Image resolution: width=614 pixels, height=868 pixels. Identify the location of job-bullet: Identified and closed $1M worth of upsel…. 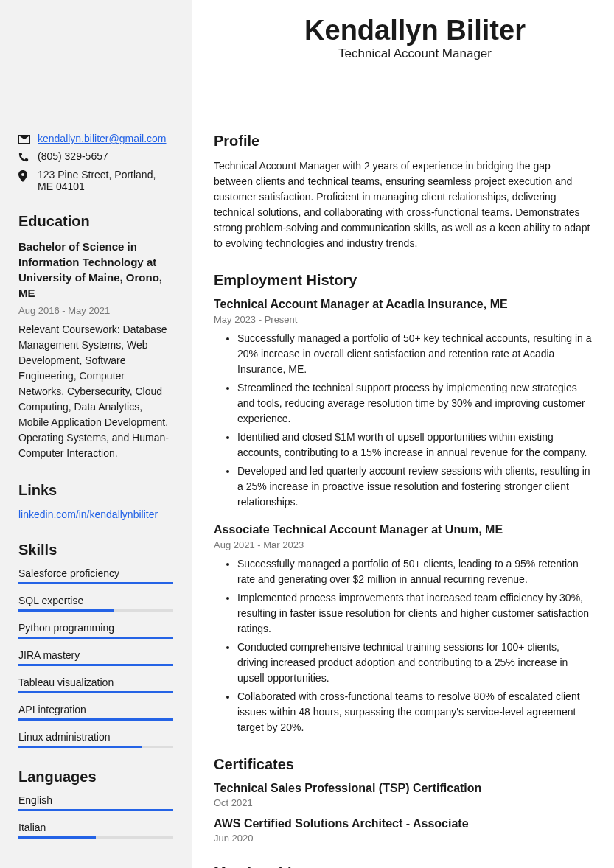
(414, 445).